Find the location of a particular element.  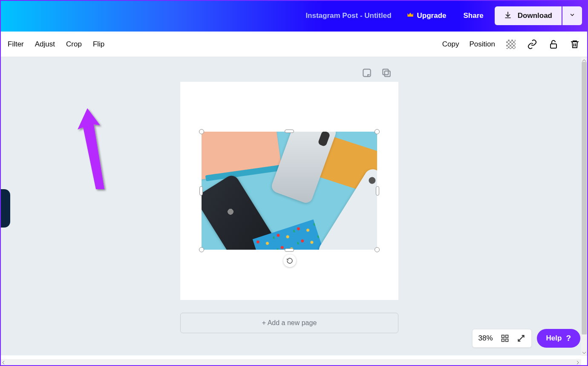

share-button: Share is located at coordinates (474, 16).